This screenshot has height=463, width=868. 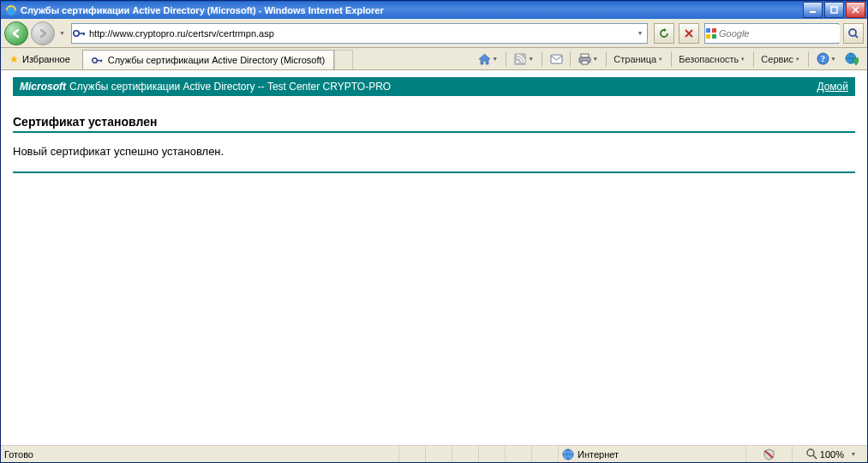 What do you see at coordinates (852, 59) in the screenshot?
I see `cryptopro-addon-button` at bounding box center [852, 59].